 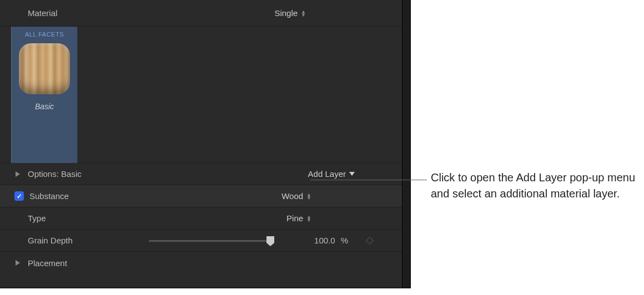 What do you see at coordinates (352, 174) in the screenshot?
I see `chevron-down-icon` at bounding box center [352, 174].